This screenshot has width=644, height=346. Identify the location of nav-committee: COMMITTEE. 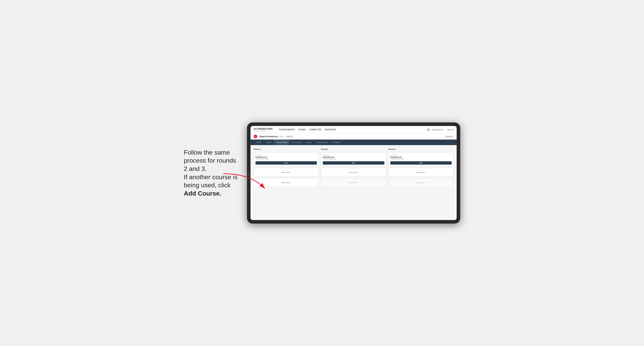
(315, 130).